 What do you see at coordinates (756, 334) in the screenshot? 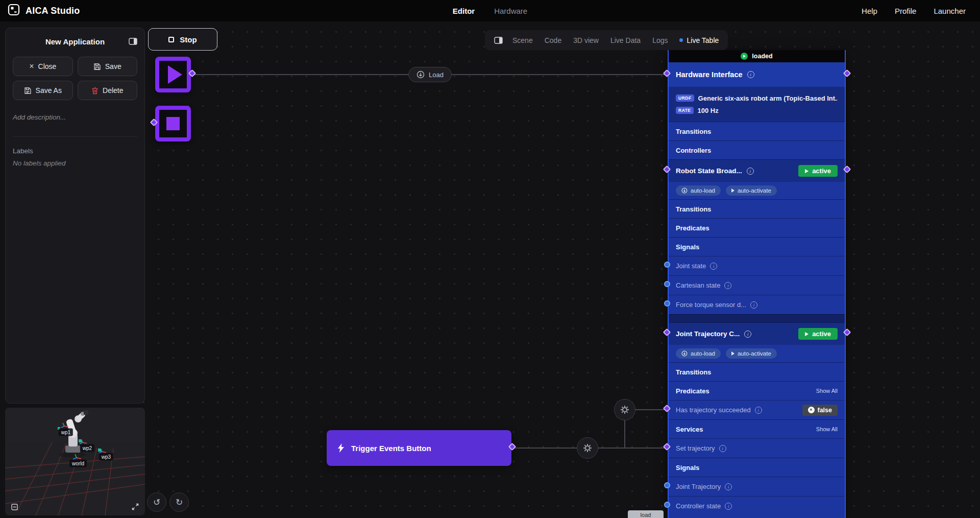
I see `controller-header-joint-trajectory: Joint Trajectory C... i active` at bounding box center [756, 334].